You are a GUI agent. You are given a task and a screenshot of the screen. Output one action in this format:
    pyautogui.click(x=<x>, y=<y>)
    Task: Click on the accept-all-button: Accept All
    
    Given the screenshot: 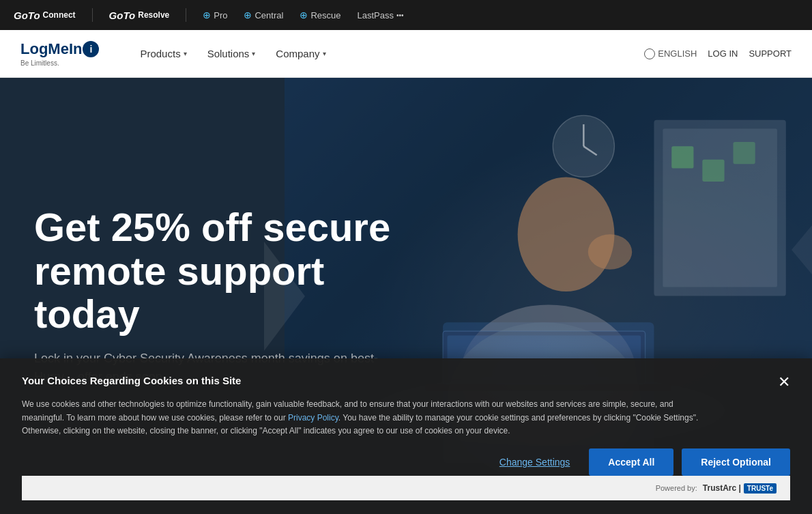 What is the action you would take?
    pyautogui.click(x=631, y=462)
    